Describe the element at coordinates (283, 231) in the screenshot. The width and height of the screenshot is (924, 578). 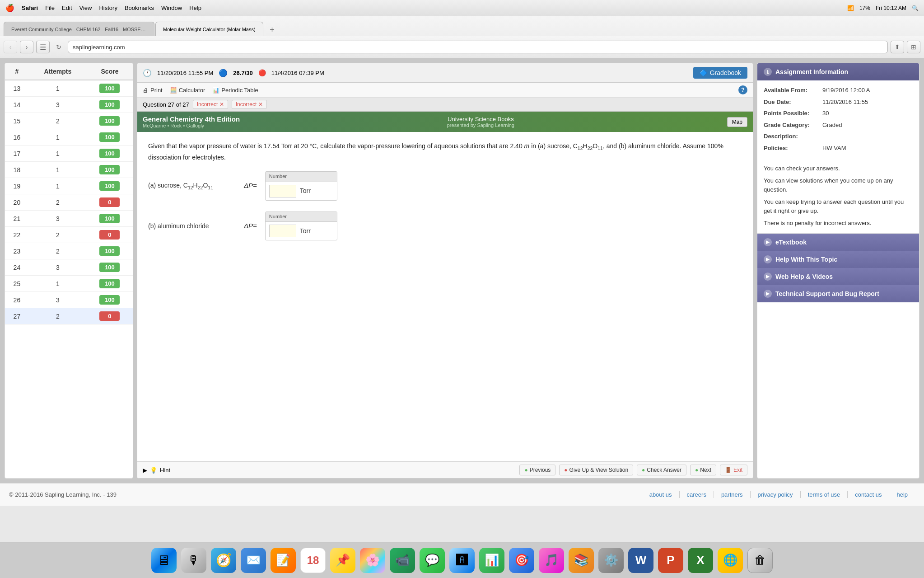
I see `answer-b-input` at that location.